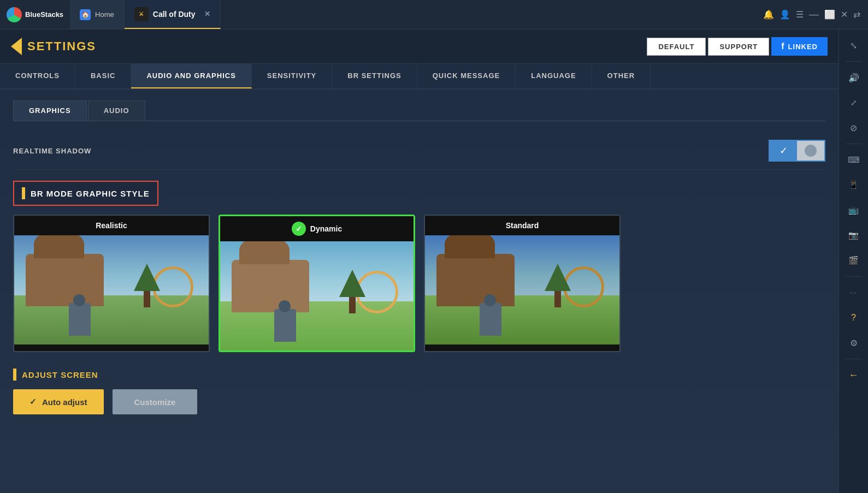  What do you see at coordinates (292, 76) in the screenshot?
I see `tab-sensitivity: SENSITIVITY` at bounding box center [292, 76].